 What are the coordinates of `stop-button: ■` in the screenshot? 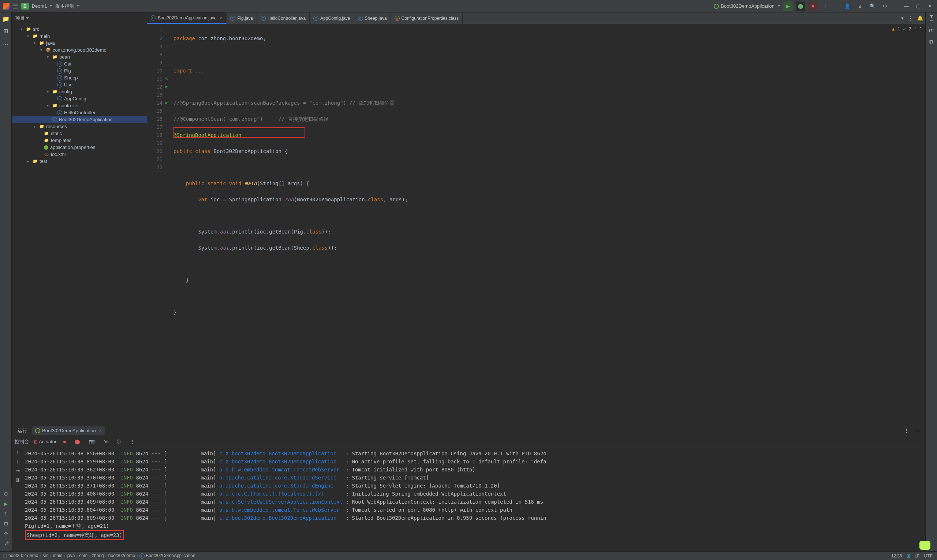 It's located at (813, 6).